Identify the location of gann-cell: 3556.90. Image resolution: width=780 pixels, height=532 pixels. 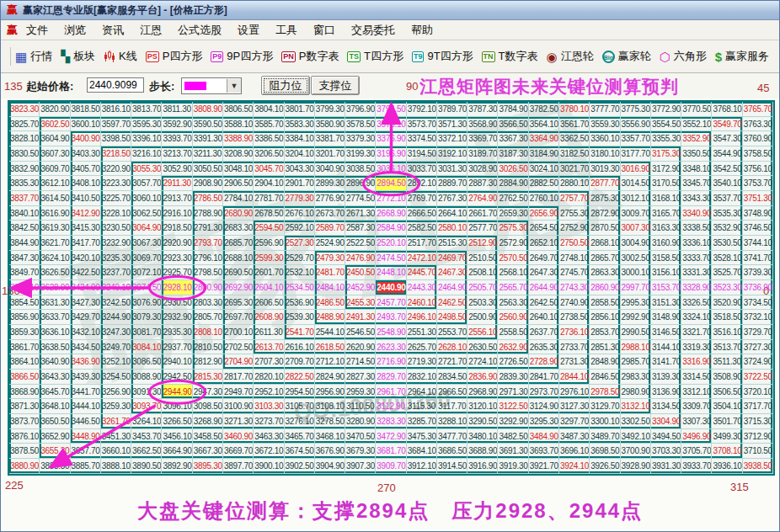
(636, 125).